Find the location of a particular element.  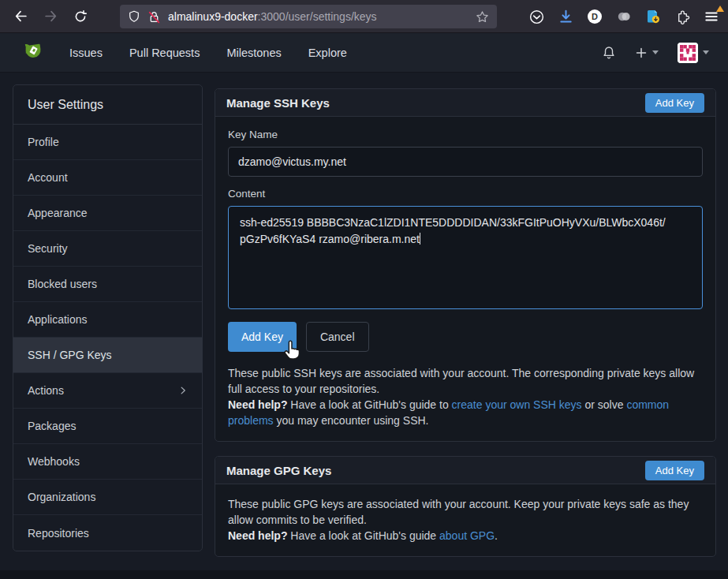

insecure-lock-icon is located at coordinates (155, 17).